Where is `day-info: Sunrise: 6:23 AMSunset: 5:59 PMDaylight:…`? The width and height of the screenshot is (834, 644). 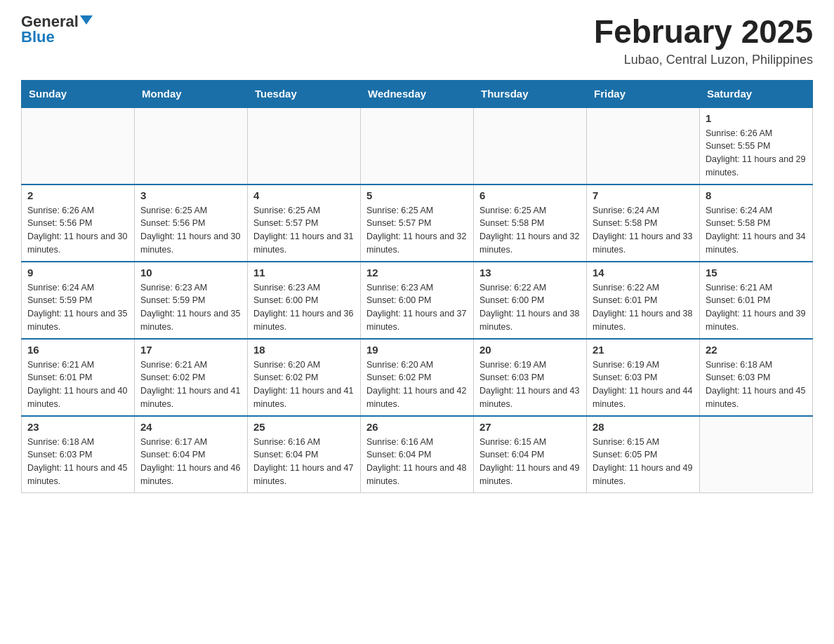 day-info: Sunrise: 6:23 AMSunset: 5:59 PMDaylight:… is located at coordinates (191, 307).